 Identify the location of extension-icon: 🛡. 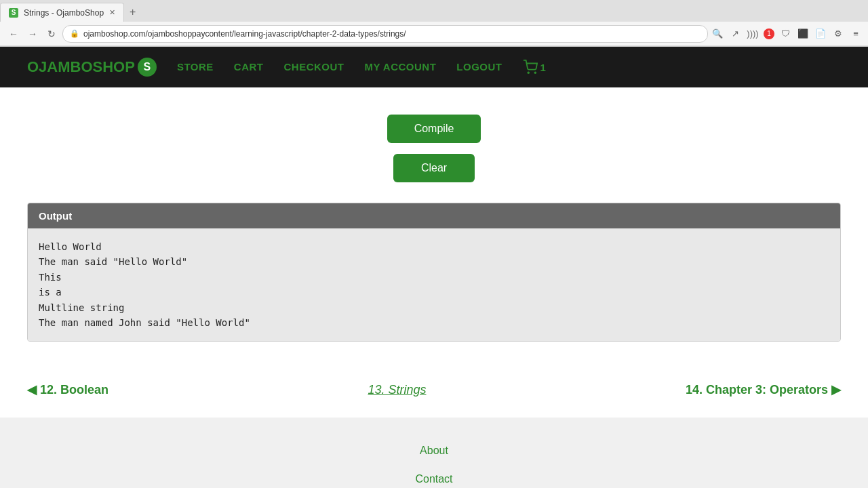
(785, 34).